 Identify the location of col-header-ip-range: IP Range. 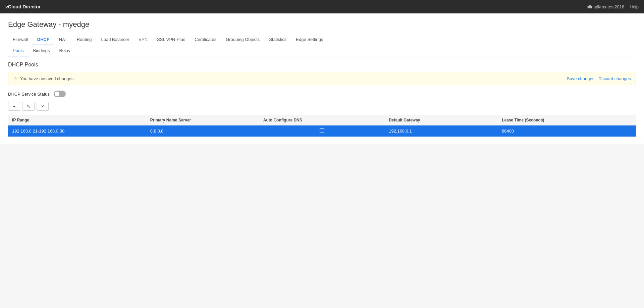
(77, 120).